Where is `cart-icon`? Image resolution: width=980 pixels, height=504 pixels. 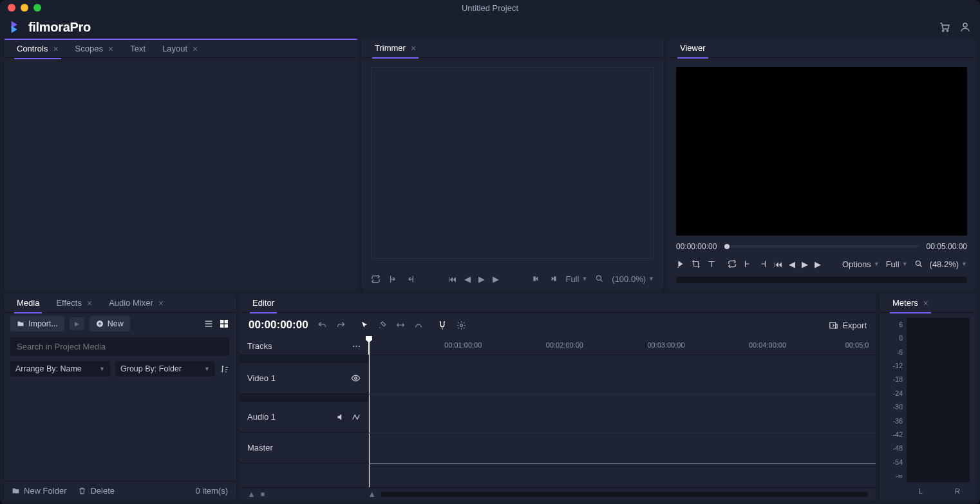 cart-icon is located at coordinates (945, 27).